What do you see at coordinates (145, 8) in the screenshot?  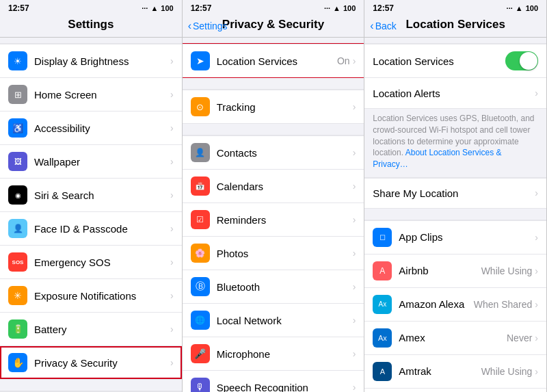 I see `signal-dots: ···` at bounding box center [145, 8].